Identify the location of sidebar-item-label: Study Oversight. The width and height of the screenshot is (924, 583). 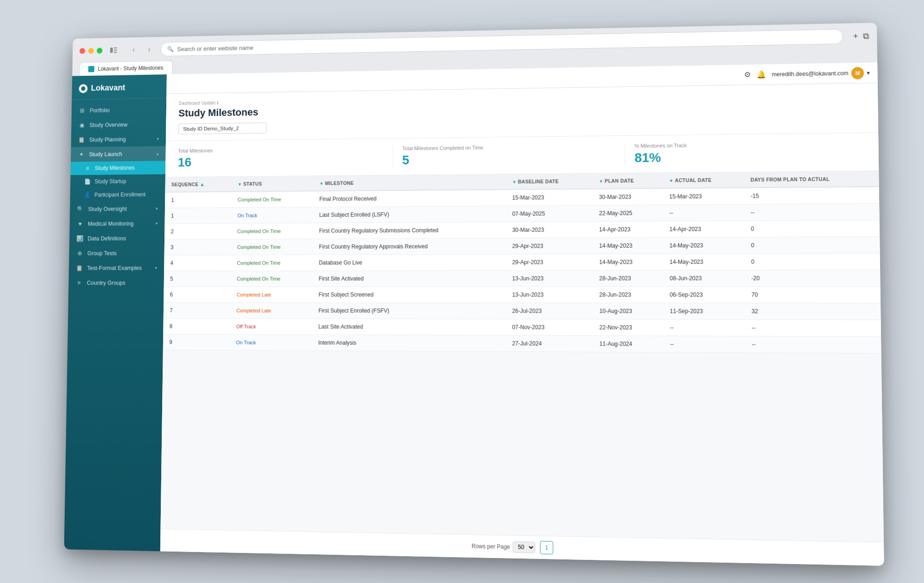
(108, 209).